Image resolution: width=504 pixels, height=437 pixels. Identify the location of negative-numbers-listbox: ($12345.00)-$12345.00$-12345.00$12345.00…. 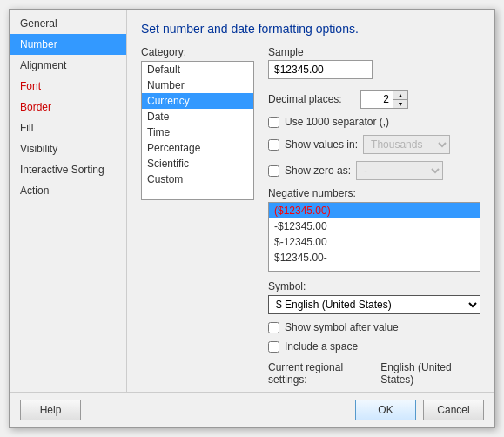
(374, 237).